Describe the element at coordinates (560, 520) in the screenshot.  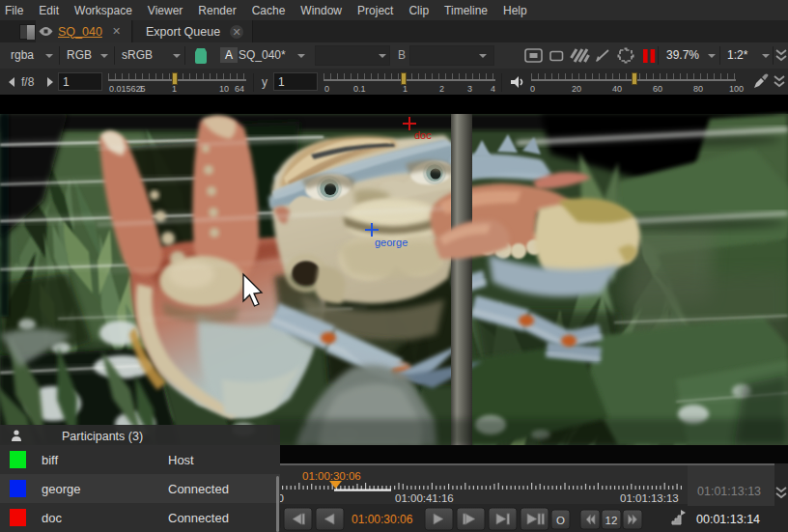
I see `svg-text: O` at that location.